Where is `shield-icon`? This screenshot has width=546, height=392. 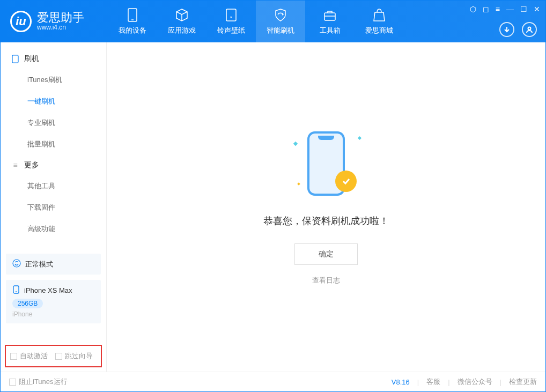
shield-icon is located at coordinates (281, 15).